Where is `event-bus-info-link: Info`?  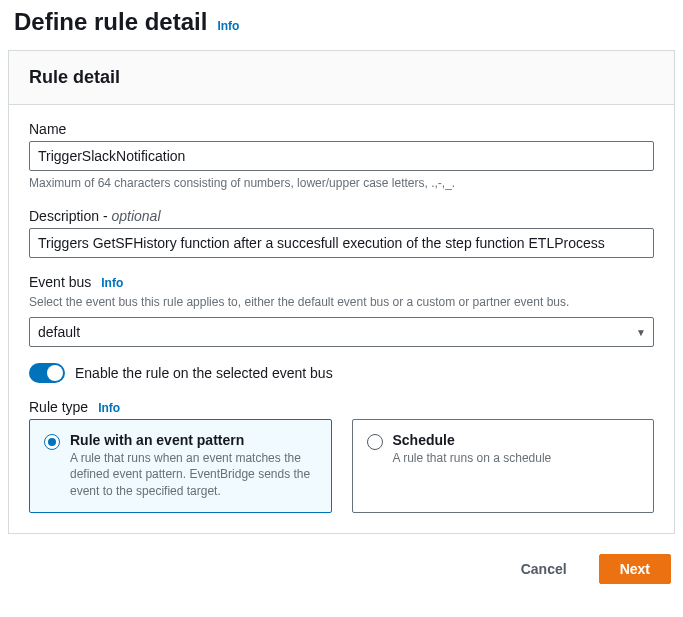
event-bus-info-link: Info is located at coordinates (112, 283).